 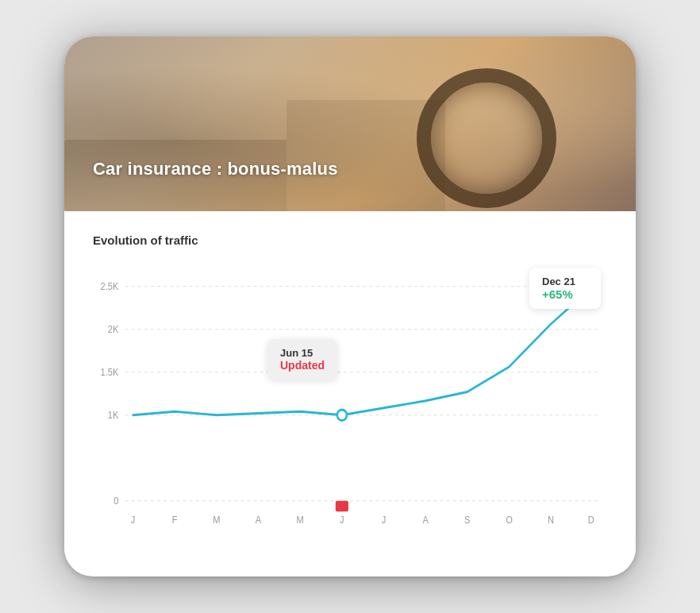 What do you see at coordinates (302, 365) in the screenshot?
I see `tooltip-jun-status: Updated` at bounding box center [302, 365].